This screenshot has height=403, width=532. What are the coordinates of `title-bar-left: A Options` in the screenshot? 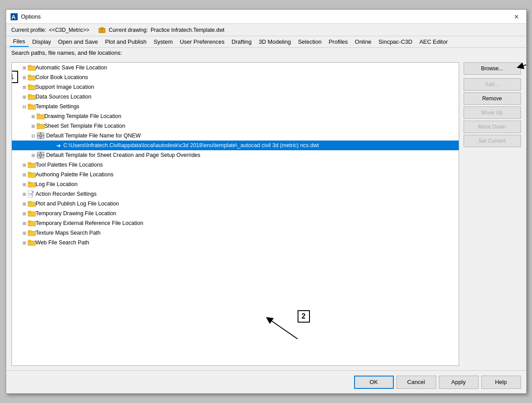 It's located at (26, 17).